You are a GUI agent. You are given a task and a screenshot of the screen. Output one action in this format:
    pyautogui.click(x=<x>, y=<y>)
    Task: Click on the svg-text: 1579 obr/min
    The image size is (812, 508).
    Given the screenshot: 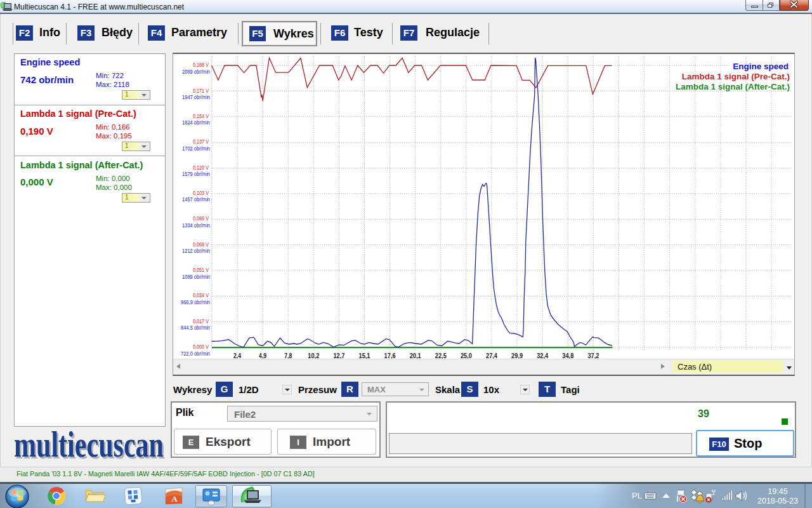 What is the action you would take?
    pyautogui.click(x=196, y=174)
    